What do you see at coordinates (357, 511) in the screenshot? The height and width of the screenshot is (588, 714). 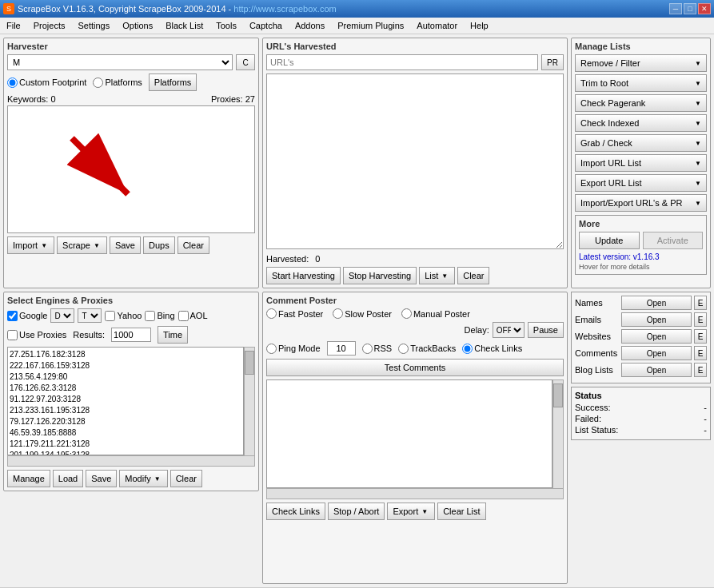 I see `stop-abort-button: Stop / Abort` at bounding box center [357, 511].